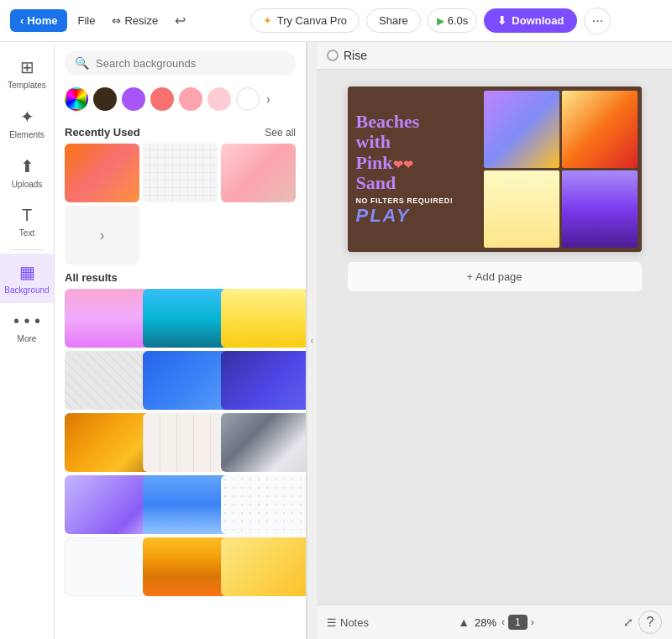 The image size is (672, 639). I want to click on zoom-out-button: ▲, so click(464, 622).